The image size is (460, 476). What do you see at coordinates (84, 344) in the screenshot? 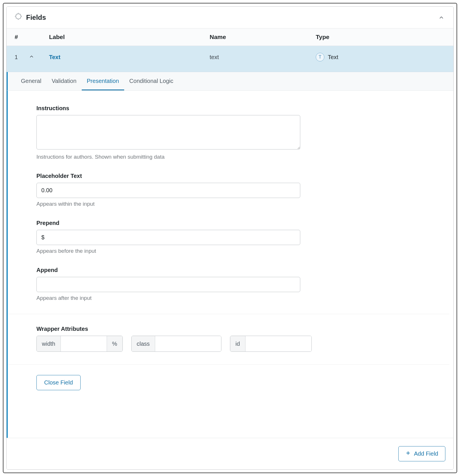
I see `wrapper-width-input` at bounding box center [84, 344].